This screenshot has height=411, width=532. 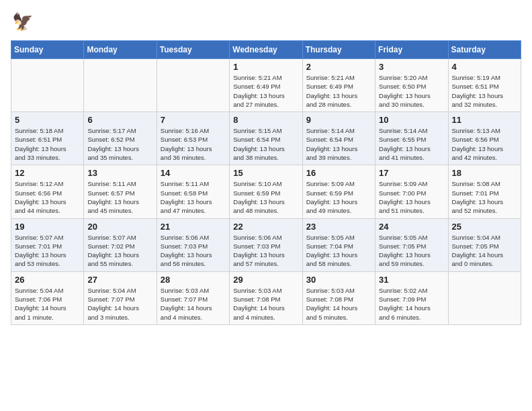 I want to click on page-header: 🦅, so click(x=266, y=23).